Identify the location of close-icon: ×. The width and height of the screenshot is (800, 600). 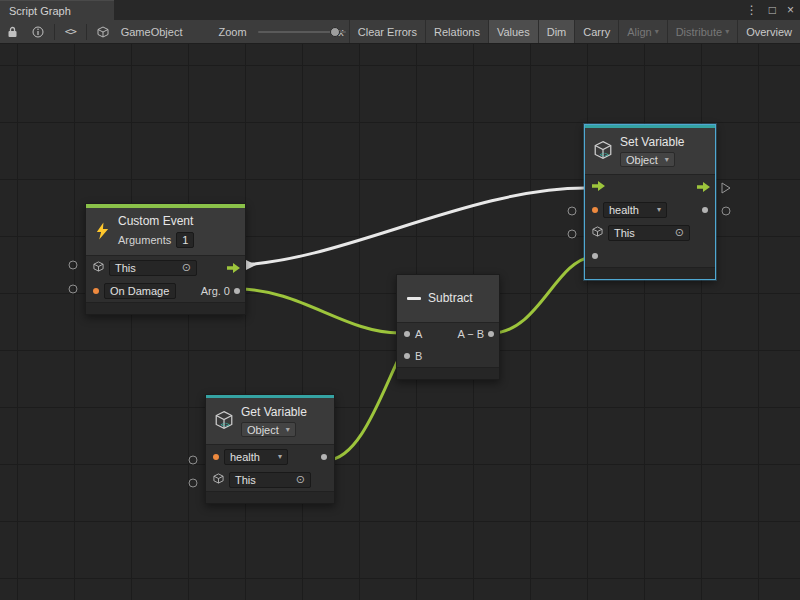
(790, 10).